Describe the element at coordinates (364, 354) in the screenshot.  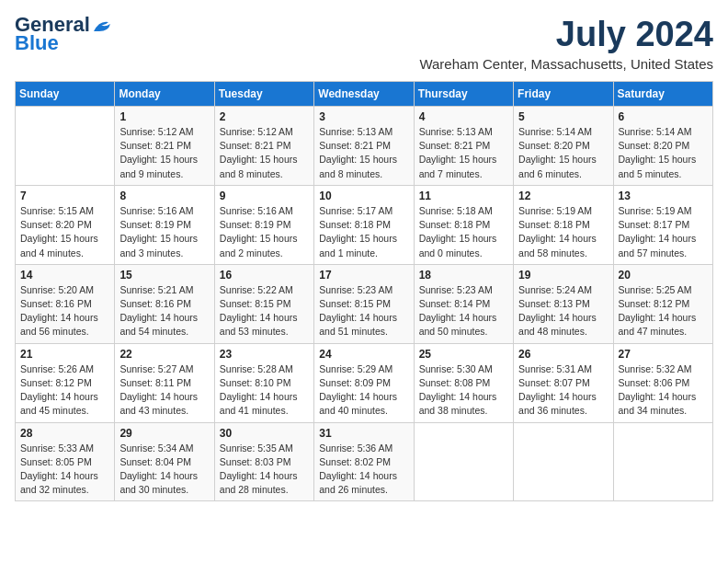
I see `day-number: 24` at that location.